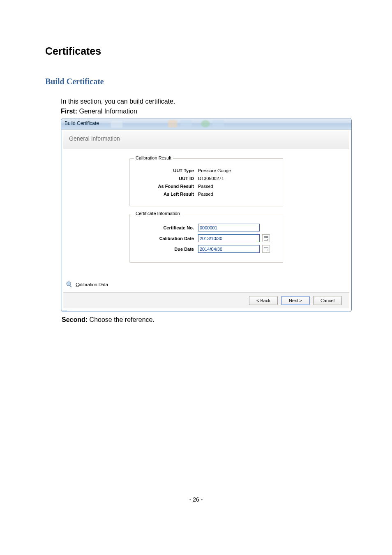 The width and height of the screenshot is (392, 555). I want to click on row-as-left: As Left Result Passed, so click(206, 194).